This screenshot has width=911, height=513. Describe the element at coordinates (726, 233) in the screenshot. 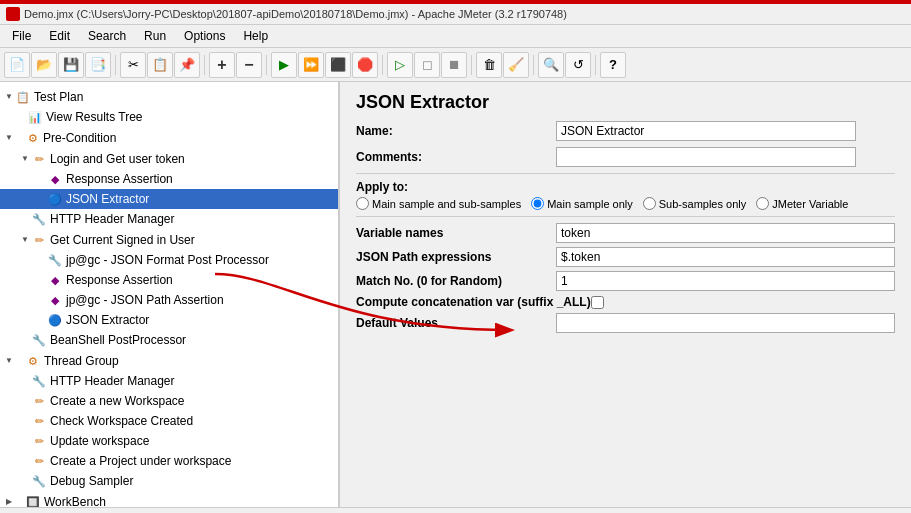

I see `variable-names-input` at that location.